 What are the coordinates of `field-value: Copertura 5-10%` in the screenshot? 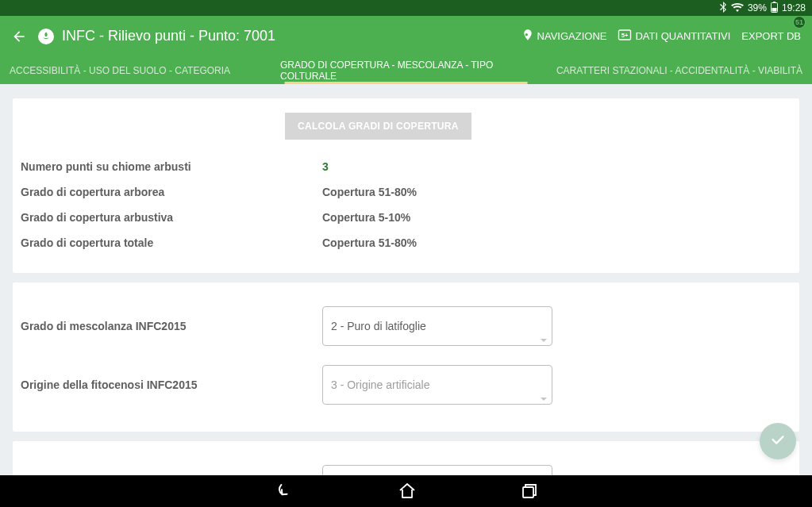 It's located at (437, 217).